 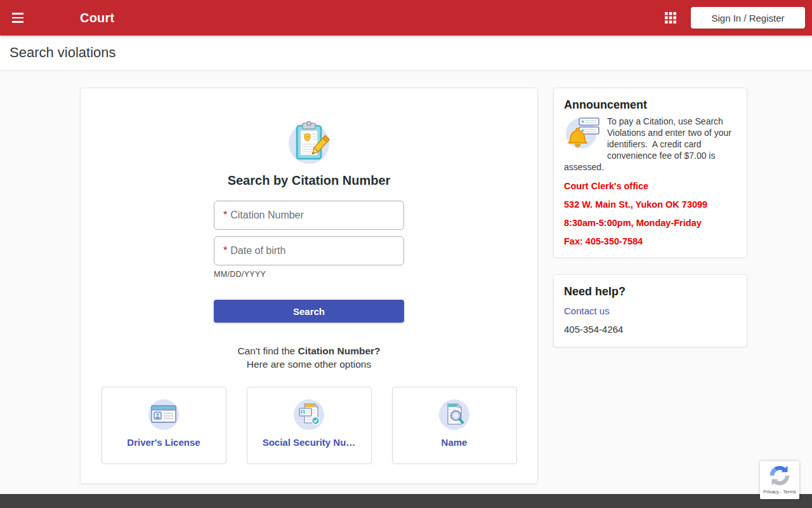 What do you see at coordinates (582, 132) in the screenshot?
I see `announcement-bell-icon` at bounding box center [582, 132].